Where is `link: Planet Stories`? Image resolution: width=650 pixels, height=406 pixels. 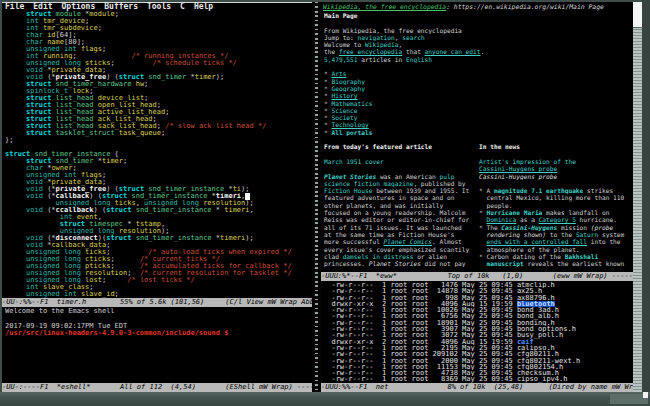
link: Planet Stories is located at coordinates (350, 176).